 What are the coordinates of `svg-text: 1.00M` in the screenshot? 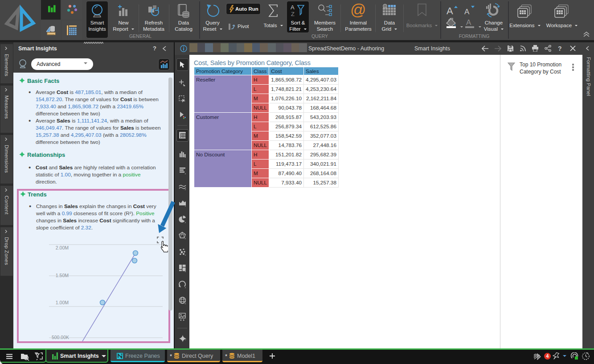 It's located at (62, 303).